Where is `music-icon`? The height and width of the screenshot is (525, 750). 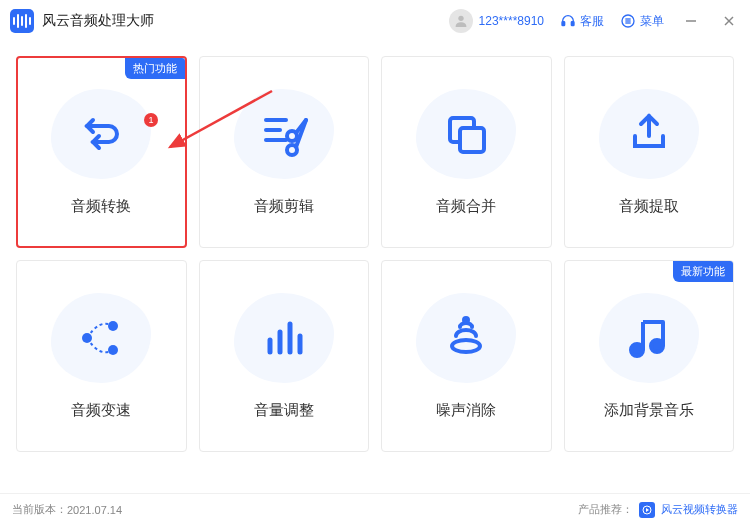
music-icon is located at coordinates (649, 338).